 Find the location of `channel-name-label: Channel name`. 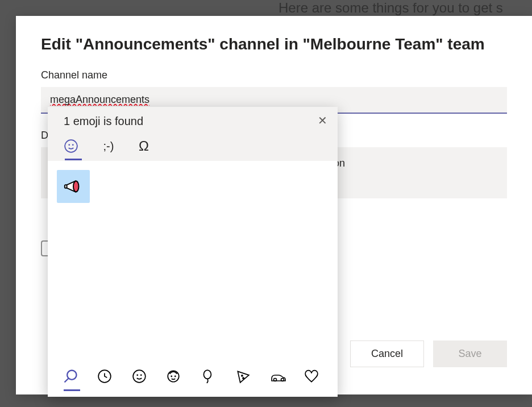

channel-name-label: Channel name is located at coordinates (274, 75).